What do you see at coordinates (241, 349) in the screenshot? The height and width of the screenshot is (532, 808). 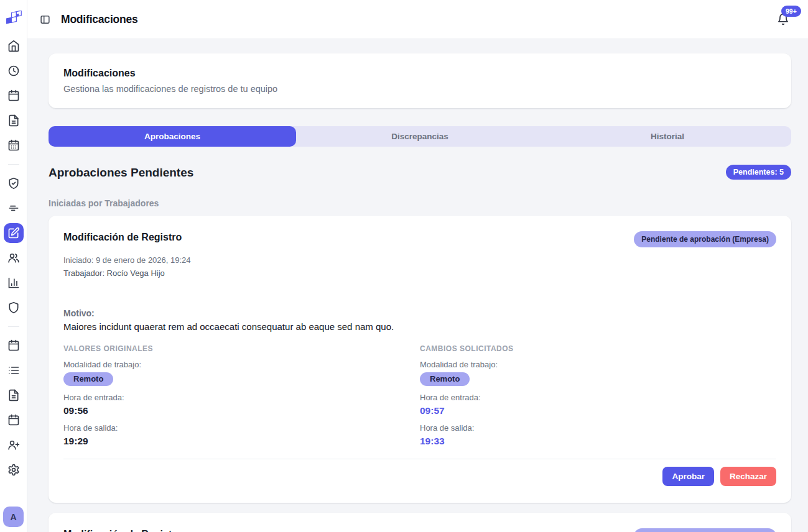 I see `original-values-heading: VALORES ORIGINALES` at bounding box center [241, 349].